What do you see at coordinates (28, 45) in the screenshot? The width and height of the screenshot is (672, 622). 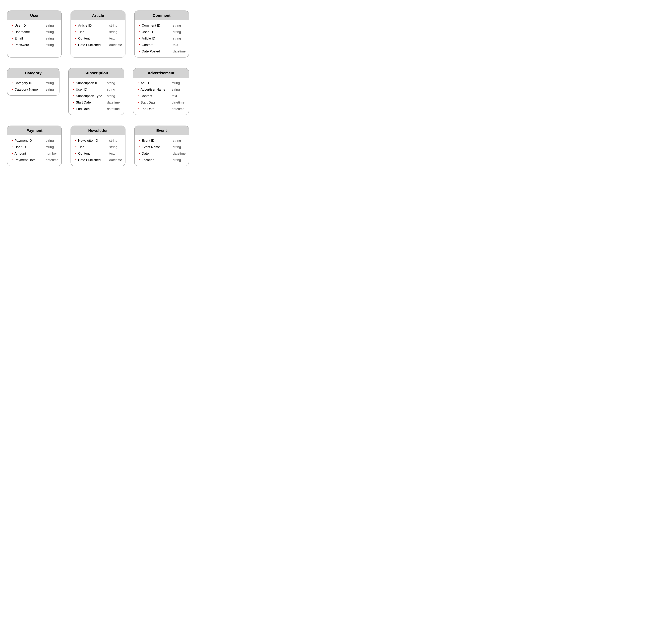 I see `field-name: Password` at bounding box center [28, 45].